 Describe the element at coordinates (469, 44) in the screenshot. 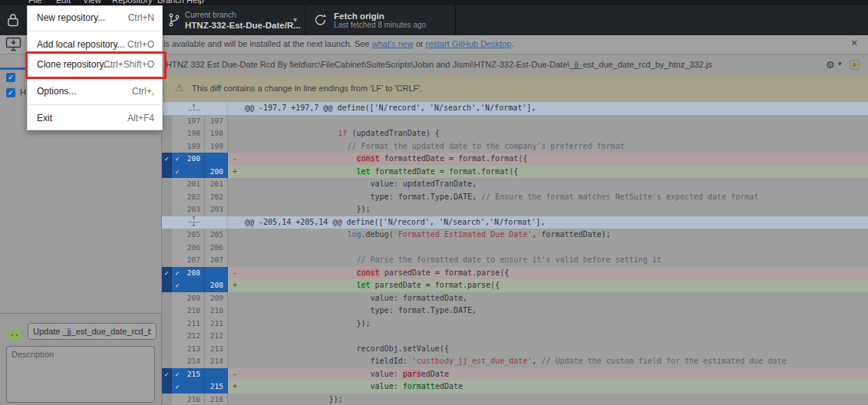

I see `restart-link: restart GitHub Desktop` at that location.